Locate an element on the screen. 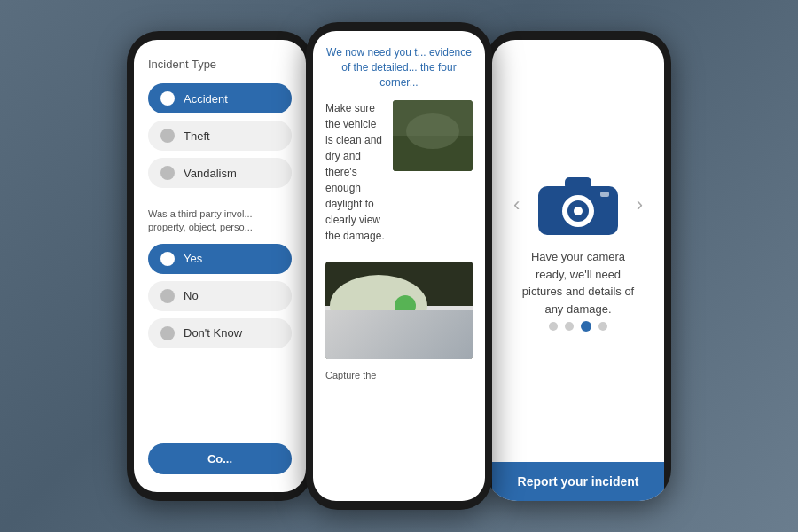 This screenshot has width=798, height=532. option-vandalism-label: Vandalism is located at coordinates (210, 174).